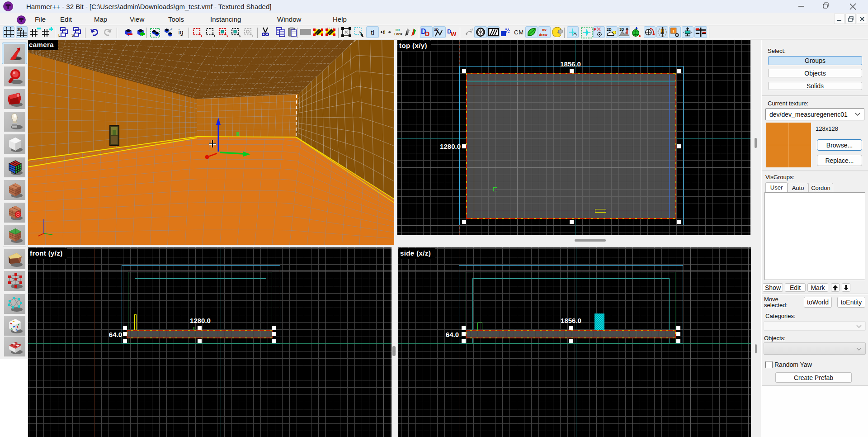 The height and width of the screenshot is (437, 868). I want to click on svg-text: no, so click(544, 30).